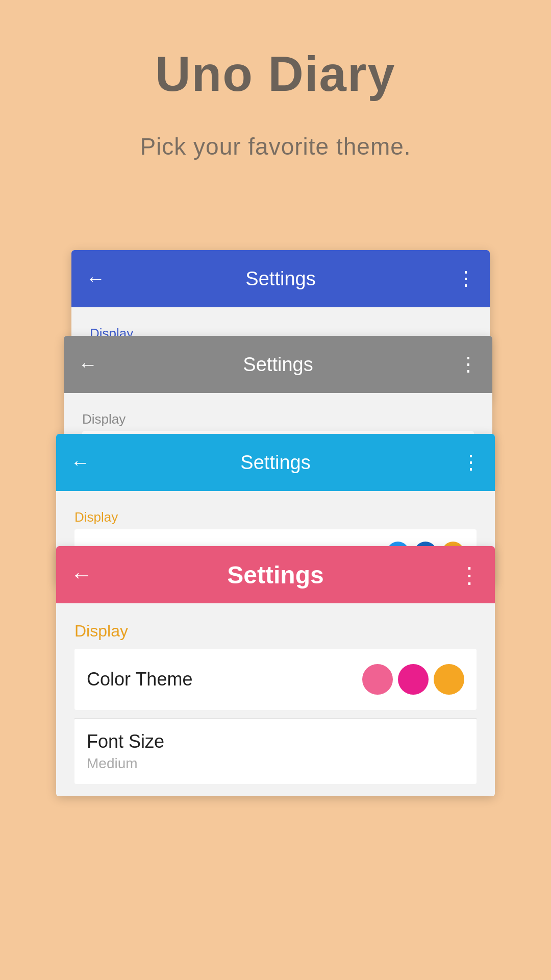 The image size is (551, 980). I want to click on more-button-gray: ⋮, so click(468, 364).